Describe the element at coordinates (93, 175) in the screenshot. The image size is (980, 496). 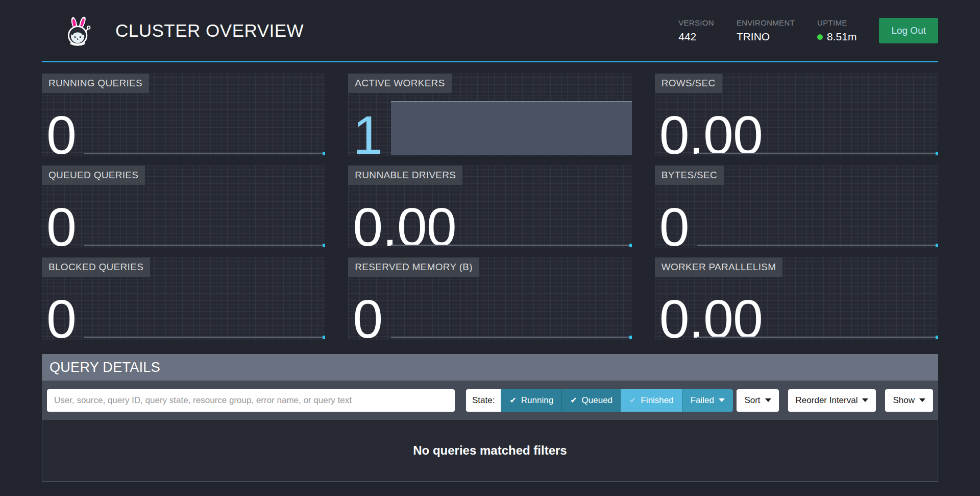
I see `metric-label: QUEUED QUERIES` at that location.